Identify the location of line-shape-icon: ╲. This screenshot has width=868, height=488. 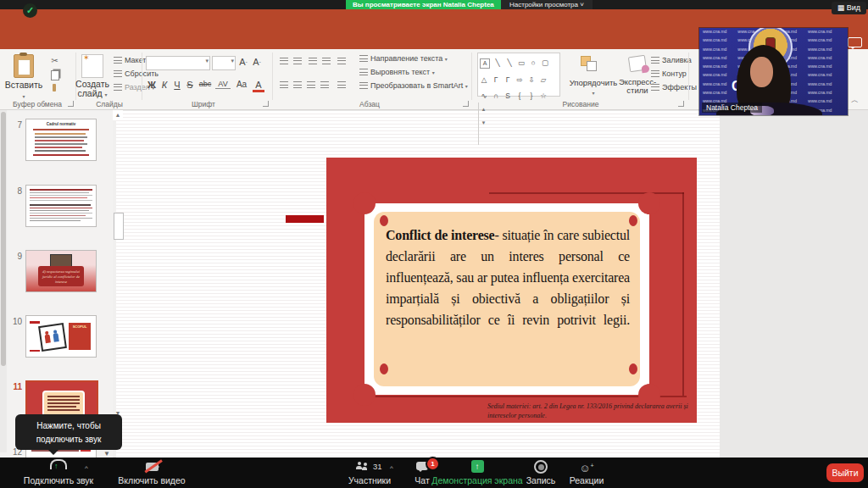
(498, 63).